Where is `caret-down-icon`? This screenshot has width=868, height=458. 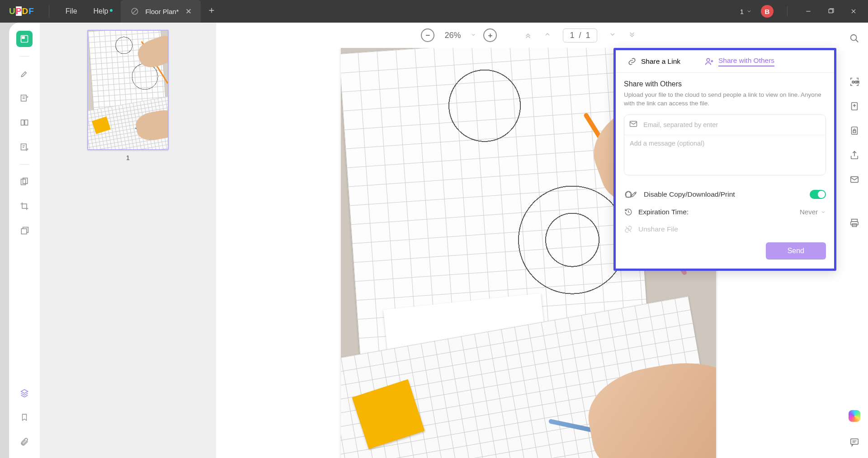 caret-down-icon is located at coordinates (473, 35).